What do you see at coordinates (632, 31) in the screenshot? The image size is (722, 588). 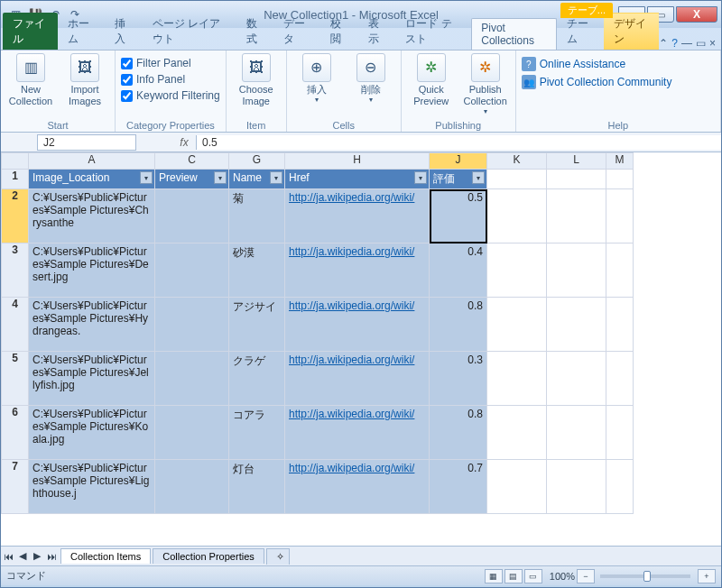 I see `tab-design: デザイン` at bounding box center [632, 31].